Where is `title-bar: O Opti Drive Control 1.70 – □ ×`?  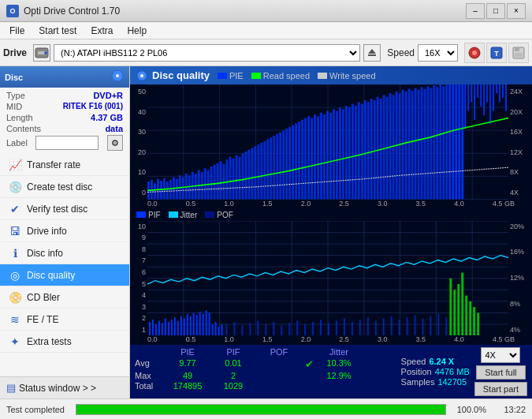
title-bar: O Opti Drive Control 1.70 – □ × is located at coordinates (266, 11).